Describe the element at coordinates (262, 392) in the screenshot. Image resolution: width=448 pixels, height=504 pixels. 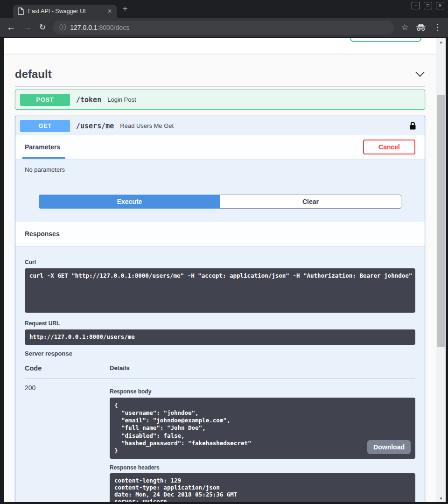
I see `response-body-label: Response body` at that location.